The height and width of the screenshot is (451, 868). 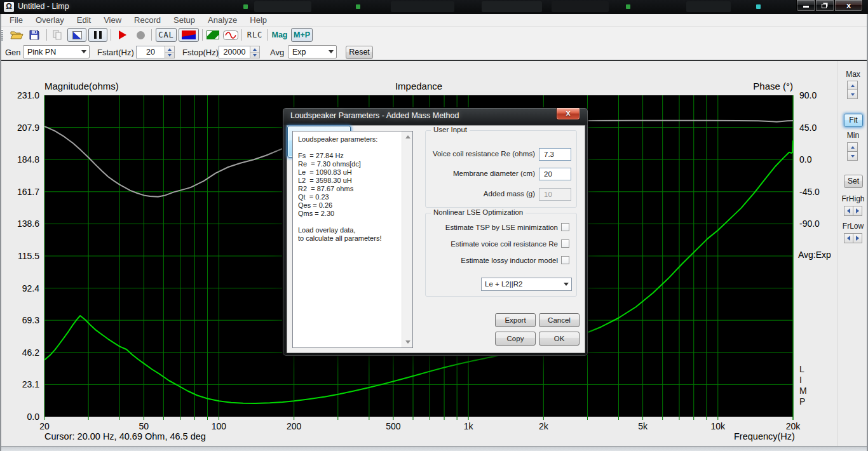 I want to click on record-button, so click(x=140, y=35).